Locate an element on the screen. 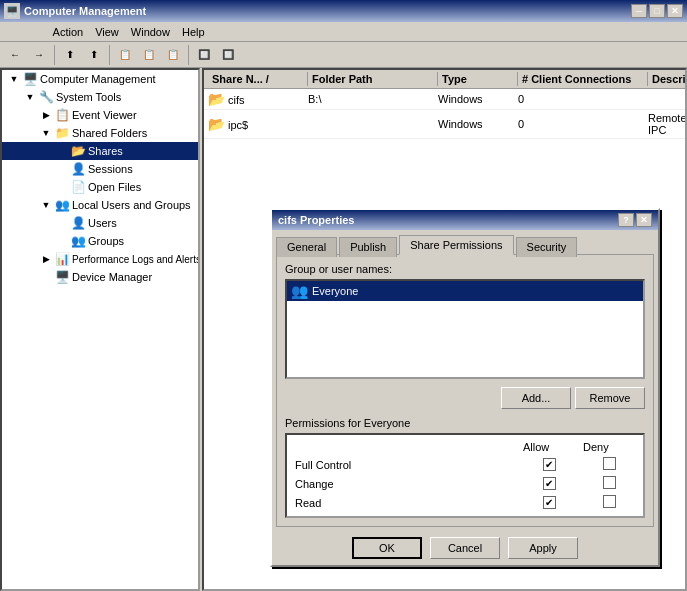  tree-label-devicemgr: Device Manager is located at coordinates (112, 277).